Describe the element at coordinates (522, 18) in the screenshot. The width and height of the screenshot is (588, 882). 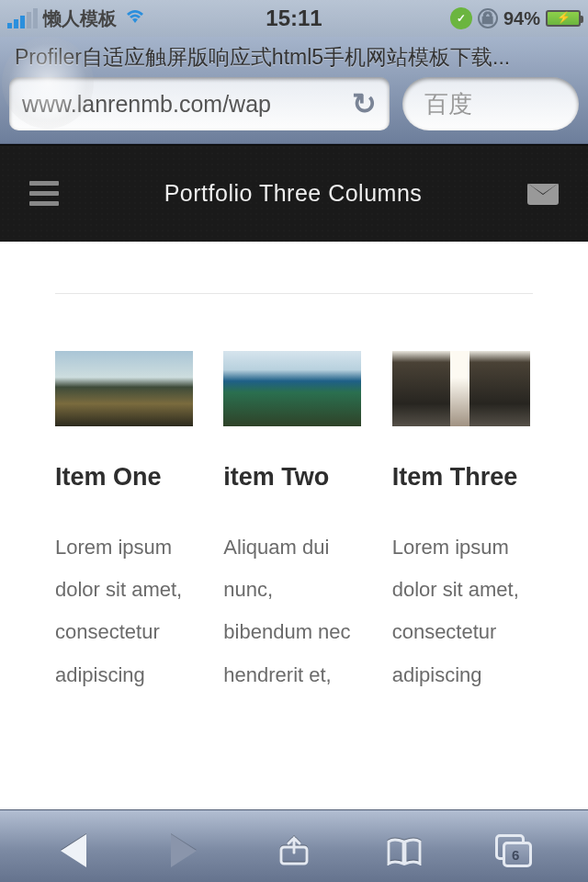
I see `battery-percentage: 94%` at that location.